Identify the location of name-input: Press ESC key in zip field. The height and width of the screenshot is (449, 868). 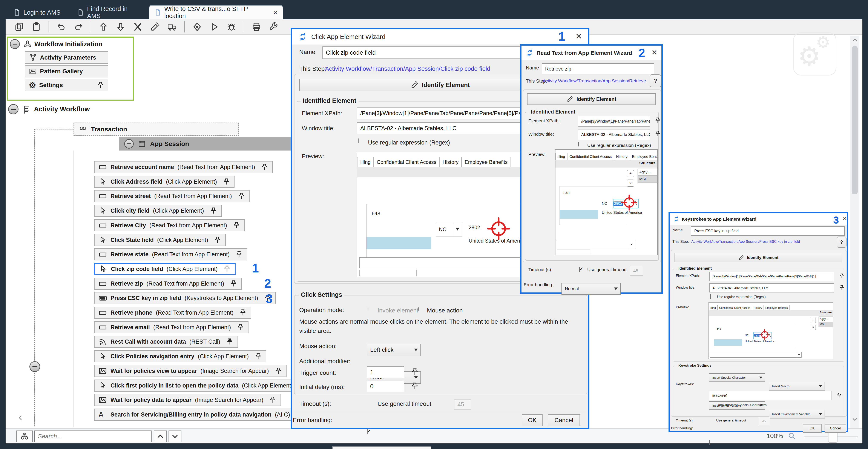
(768, 231).